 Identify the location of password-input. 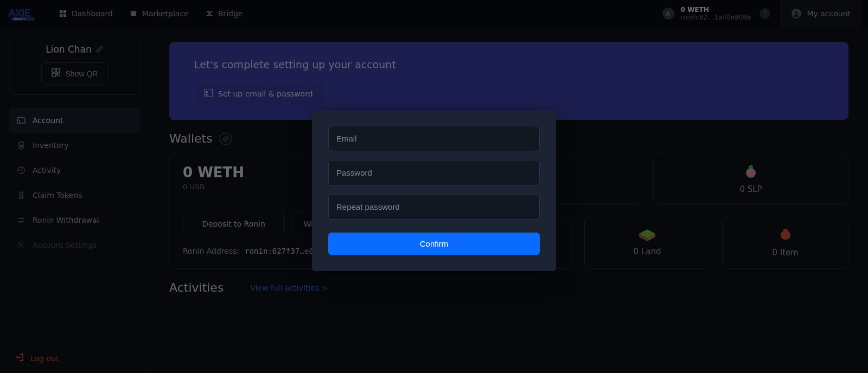
(434, 172).